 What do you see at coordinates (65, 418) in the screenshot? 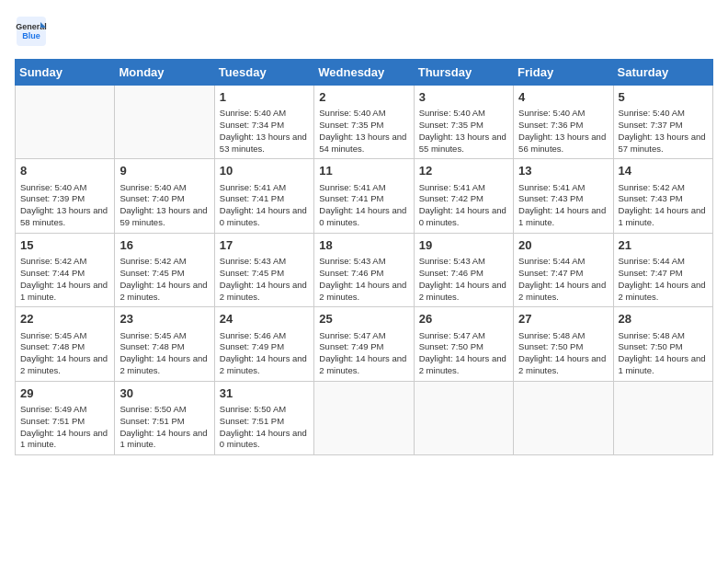
I see `calendar-cell: 29Sunrise: 5:49 AM Sunset: 7:51 PM Dayli…` at bounding box center [65, 418].